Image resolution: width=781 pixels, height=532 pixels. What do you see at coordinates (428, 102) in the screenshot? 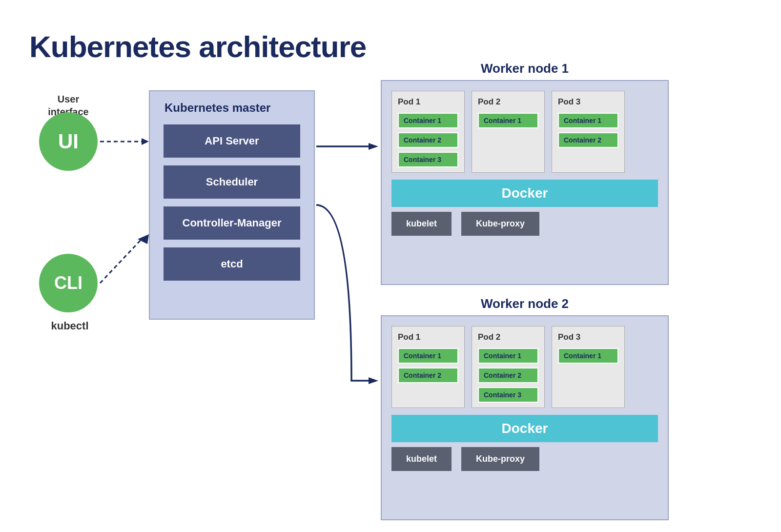
I see `pod-1-1-label: Pod 1` at bounding box center [428, 102].